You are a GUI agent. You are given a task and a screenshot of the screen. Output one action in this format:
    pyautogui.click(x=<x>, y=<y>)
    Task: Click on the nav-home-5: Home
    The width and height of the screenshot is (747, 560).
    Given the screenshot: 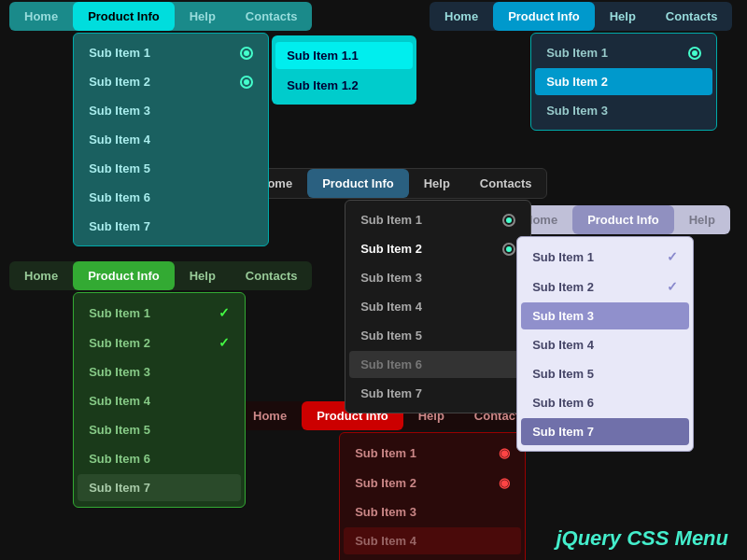 What is the action you would take?
    pyautogui.click(x=270, y=416)
    